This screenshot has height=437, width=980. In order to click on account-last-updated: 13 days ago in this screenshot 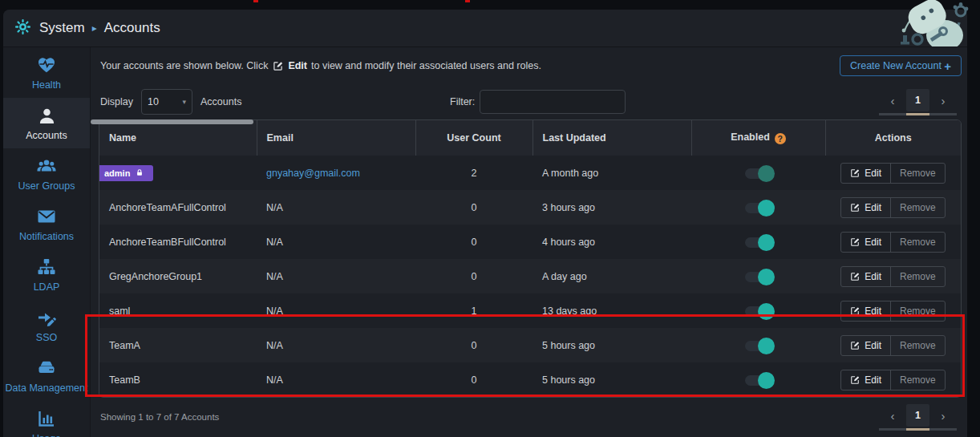, I will do `click(612, 311)`.